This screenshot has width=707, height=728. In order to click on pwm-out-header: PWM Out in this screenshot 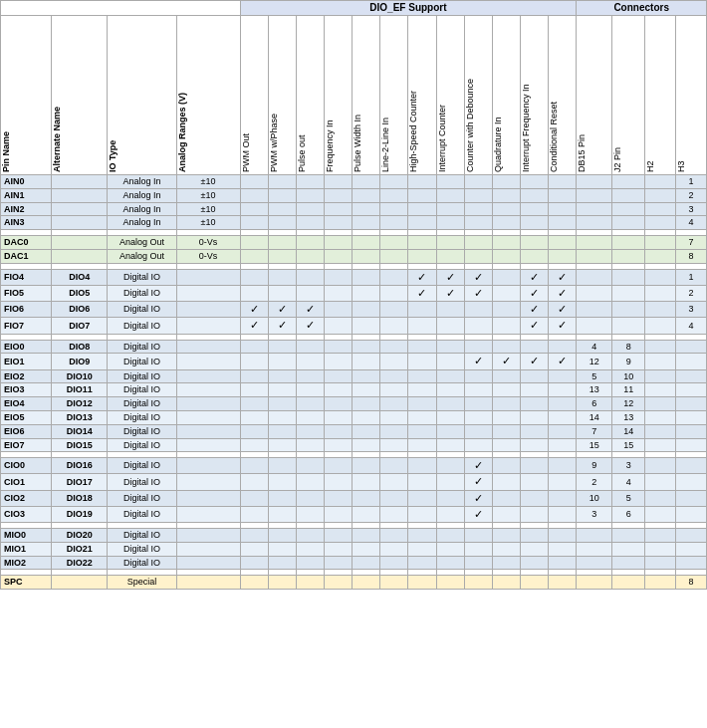, I will do `click(254, 96)`.